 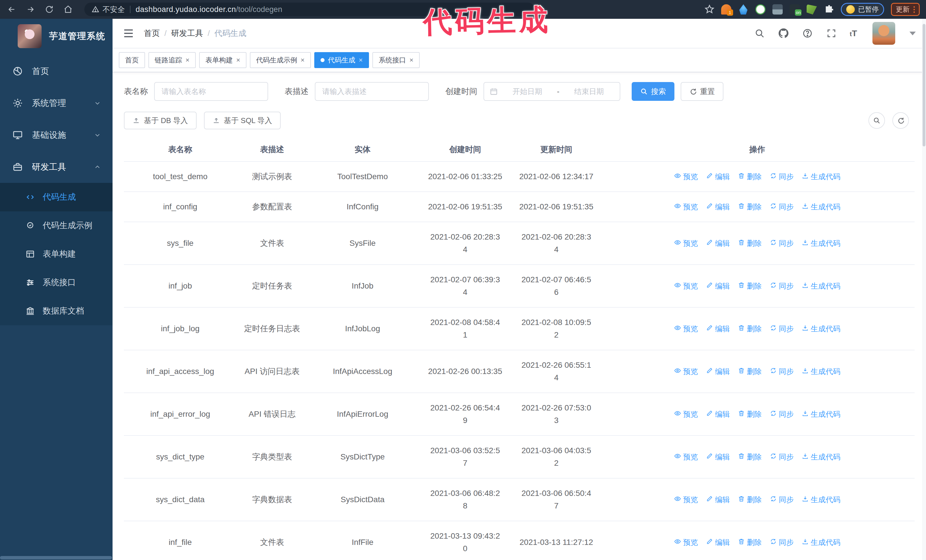 I want to click on browser-menu-dots-icon, so click(x=914, y=10).